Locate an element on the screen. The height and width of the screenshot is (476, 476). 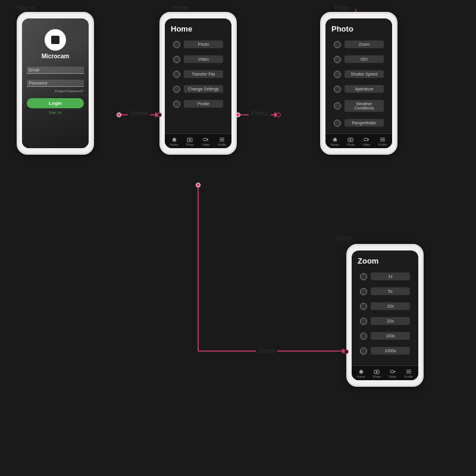
list-item: Change Settings is located at coordinates (198, 89).